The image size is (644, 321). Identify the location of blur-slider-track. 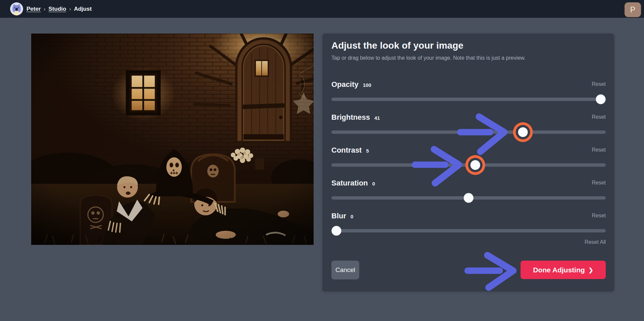
(469, 231).